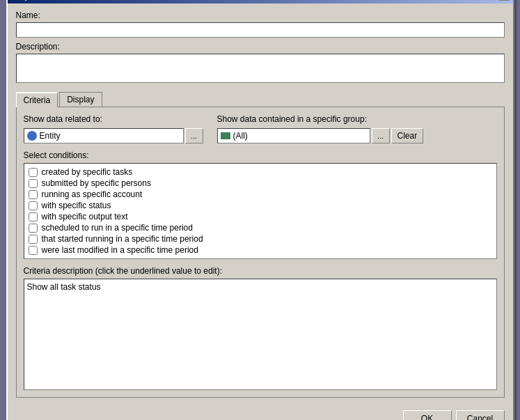 The width and height of the screenshot is (520, 420). I want to click on name-input, so click(260, 30).